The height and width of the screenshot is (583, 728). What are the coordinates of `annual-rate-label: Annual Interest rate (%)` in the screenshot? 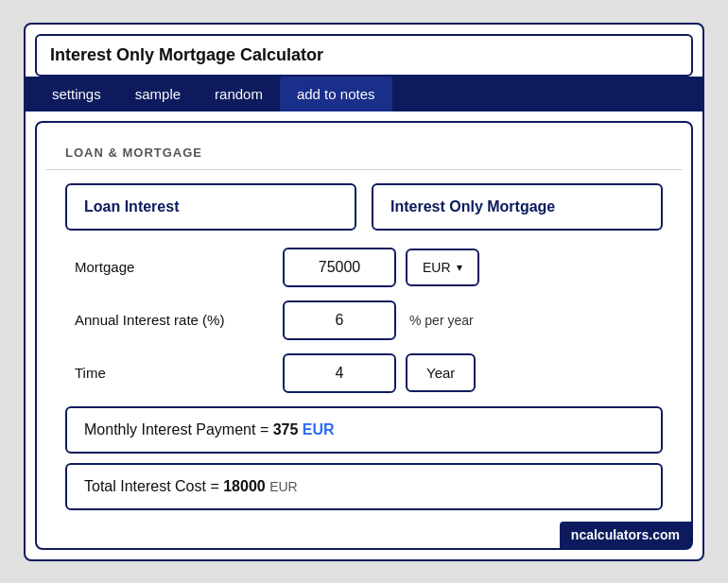 It's located at (169, 319).